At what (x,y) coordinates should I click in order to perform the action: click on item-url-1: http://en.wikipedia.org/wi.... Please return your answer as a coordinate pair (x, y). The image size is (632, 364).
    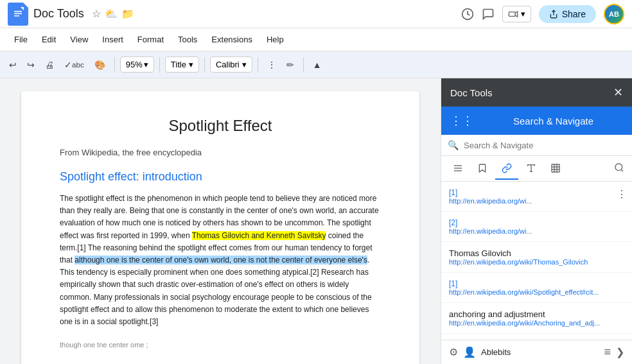
    Looking at the image, I should click on (537, 201).